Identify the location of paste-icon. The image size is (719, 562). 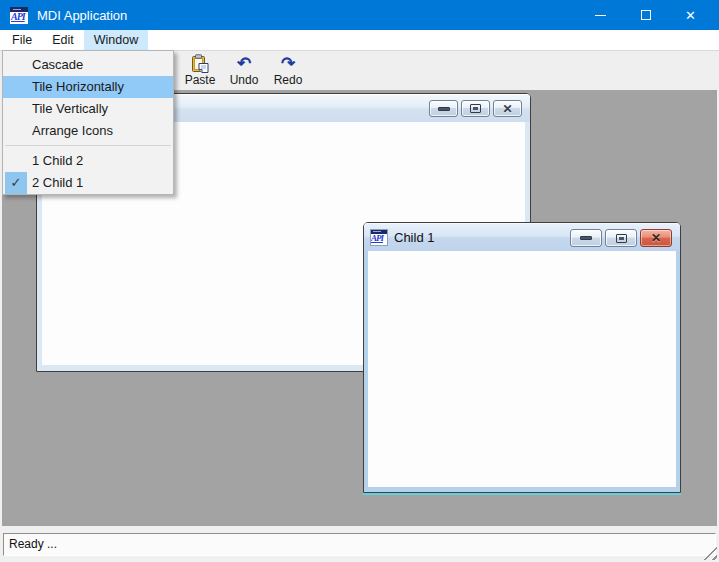
(200, 64).